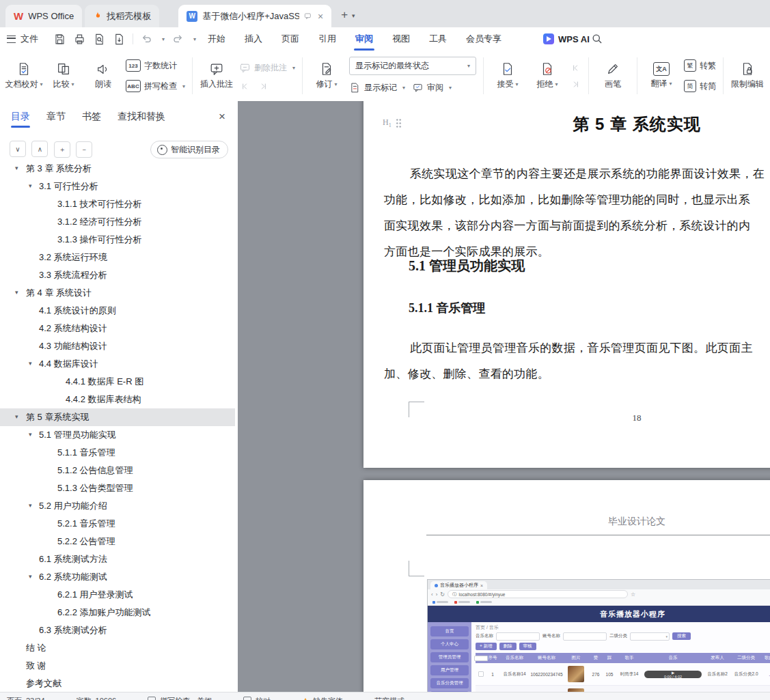  Describe the element at coordinates (255, 16) in the screenshot. I see `tab-current-document: W 基于微信小程序+JavaSSM+M ×` at that location.